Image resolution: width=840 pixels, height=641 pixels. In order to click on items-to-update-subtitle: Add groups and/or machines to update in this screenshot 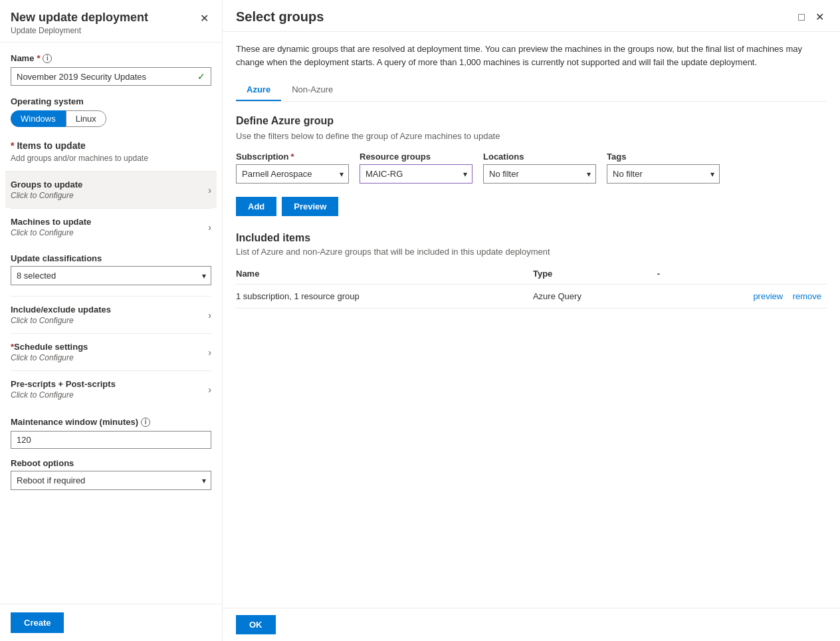, I will do `click(111, 158)`.